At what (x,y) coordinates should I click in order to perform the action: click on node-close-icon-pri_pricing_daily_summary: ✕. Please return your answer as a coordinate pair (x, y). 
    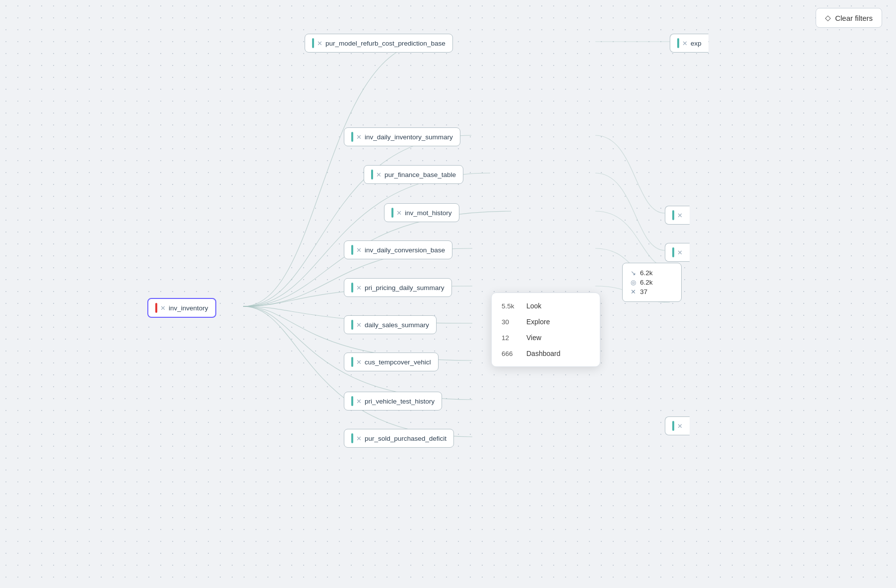
    Looking at the image, I should click on (359, 288).